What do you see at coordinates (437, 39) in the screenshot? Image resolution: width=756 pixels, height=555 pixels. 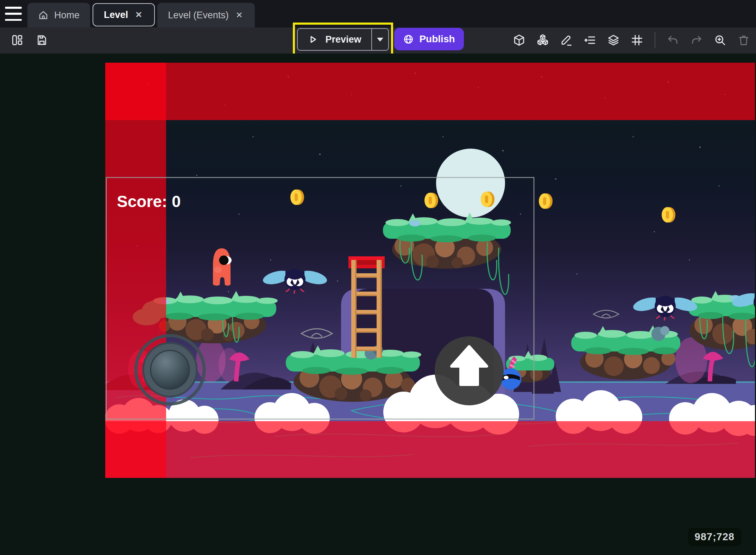 I see `publish-label: Publish` at bounding box center [437, 39].